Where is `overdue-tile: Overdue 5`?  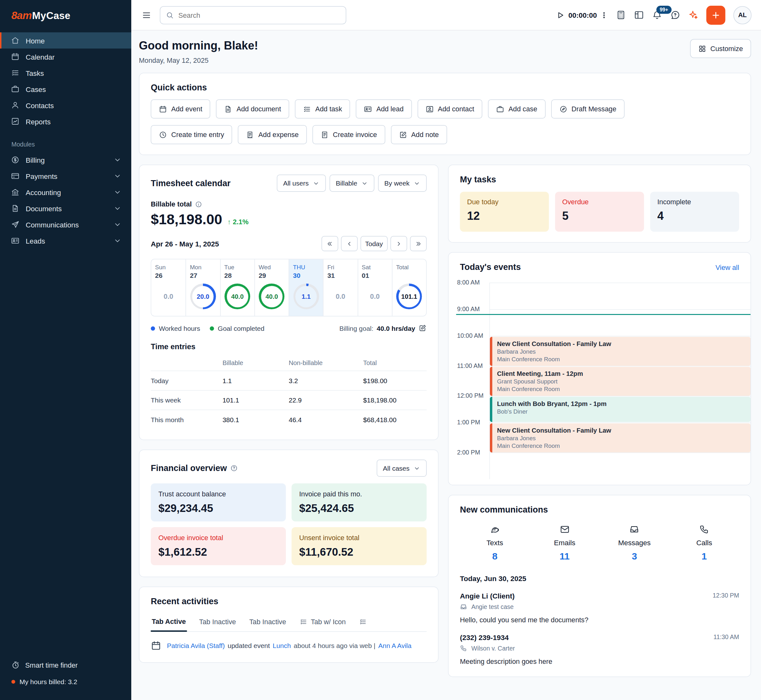 overdue-tile: Overdue 5 is located at coordinates (600, 212).